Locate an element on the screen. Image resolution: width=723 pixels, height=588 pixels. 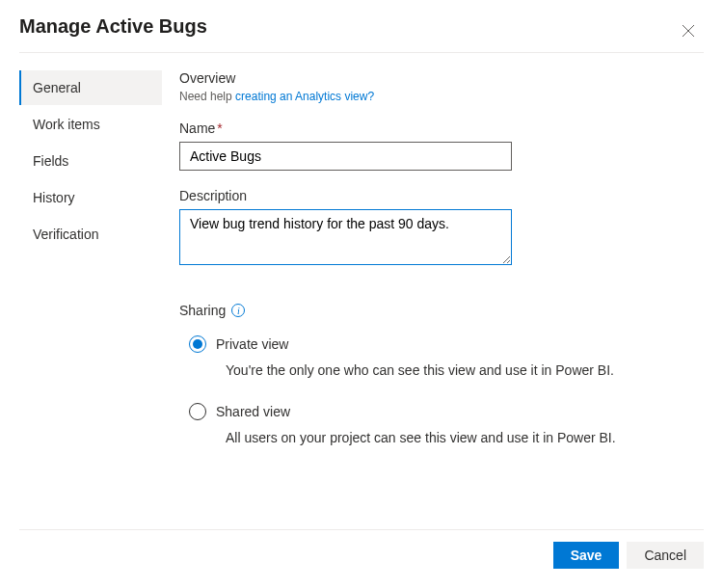
radio-description: You're the only one who can see this vie… is located at coordinates (460, 370).